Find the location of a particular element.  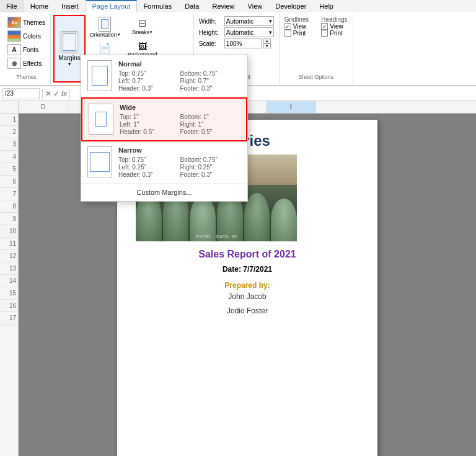

tab-insert: Insert is located at coordinates (71, 6).